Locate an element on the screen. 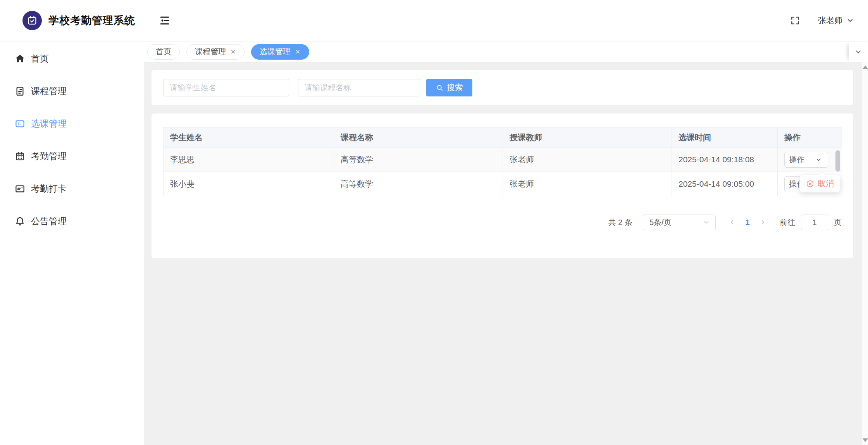 This screenshot has width=868, height=445. fullscreen-icon is located at coordinates (795, 21).